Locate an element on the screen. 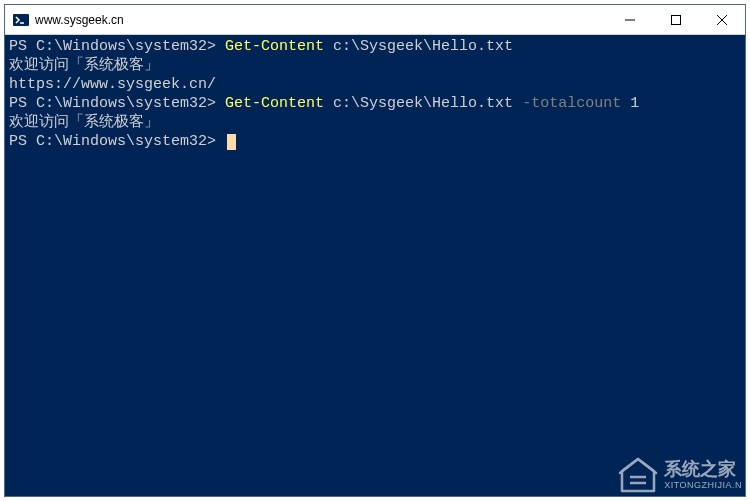 This screenshot has height=501, width=750. terminal-output-line: https://www.sysgeek.cn/ is located at coordinates (375, 84).